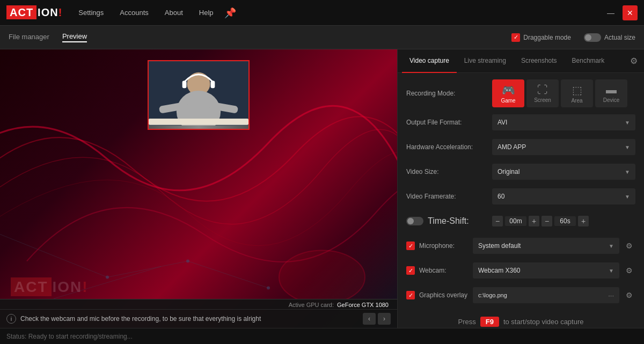  I want to click on tab-live-streaming: Live streaming, so click(485, 61).